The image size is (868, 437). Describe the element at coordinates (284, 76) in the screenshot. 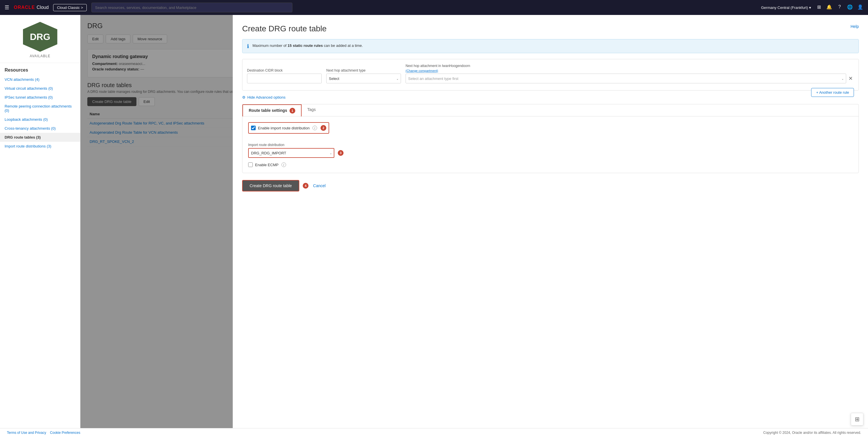

I see `destination-cidr-group: Destination CIDR block` at that location.